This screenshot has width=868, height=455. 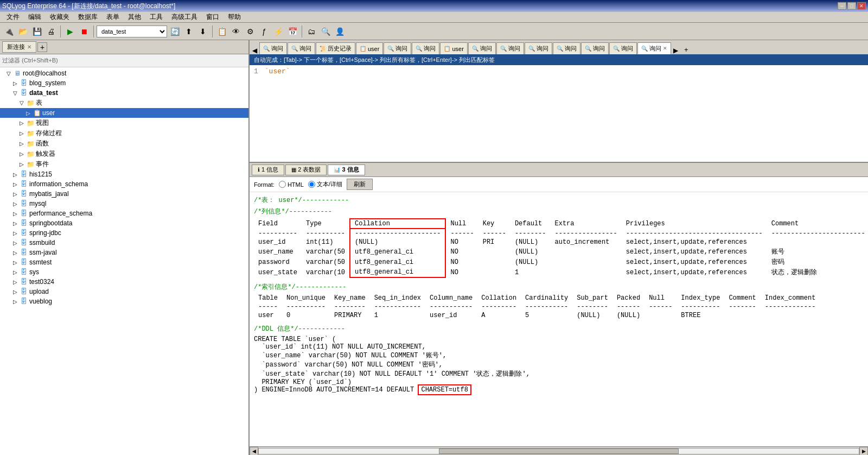 I want to click on tree-node-tables-folder: ▽ 📁 表, so click(x=124, y=103).